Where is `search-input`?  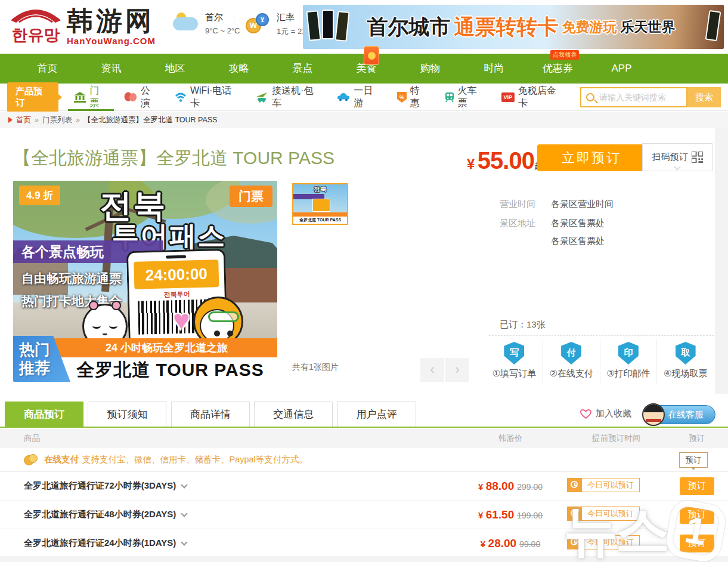
search-input is located at coordinates (639, 97).